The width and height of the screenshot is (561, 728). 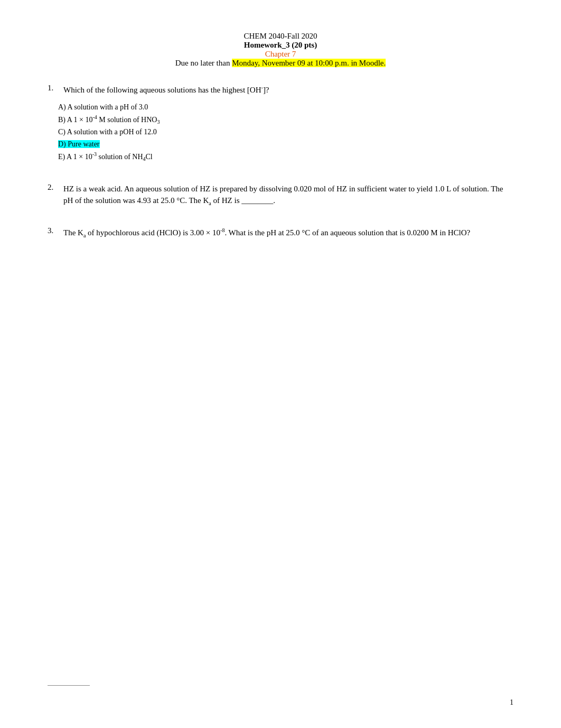 What do you see at coordinates (280, 233) in the screenshot?
I see `question-3: 3. The Ka of hypochlorous acid (HClO) is…` at bounding box center [280, 233].